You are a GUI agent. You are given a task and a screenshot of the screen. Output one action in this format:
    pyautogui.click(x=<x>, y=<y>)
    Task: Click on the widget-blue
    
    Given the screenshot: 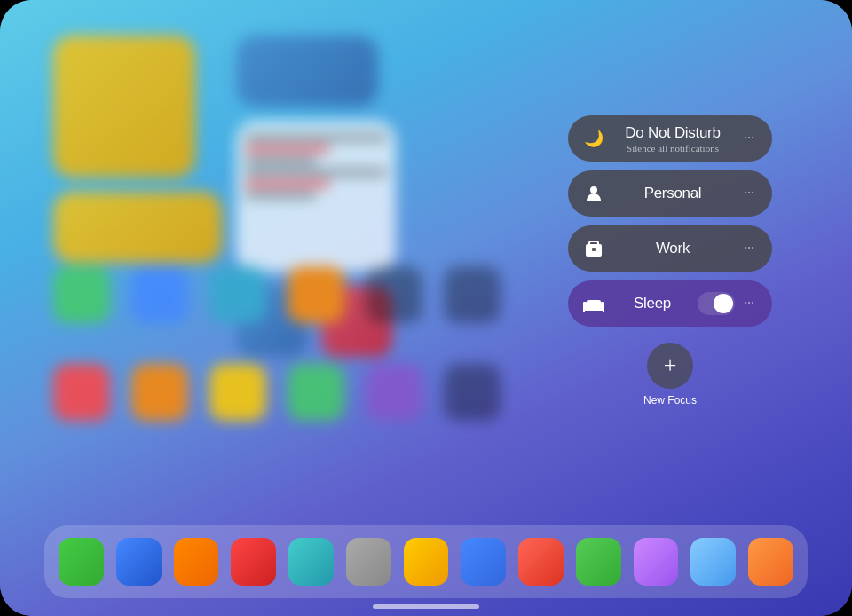 What is the action you would take?
    pyautogui.click(x=307, y=71)
    